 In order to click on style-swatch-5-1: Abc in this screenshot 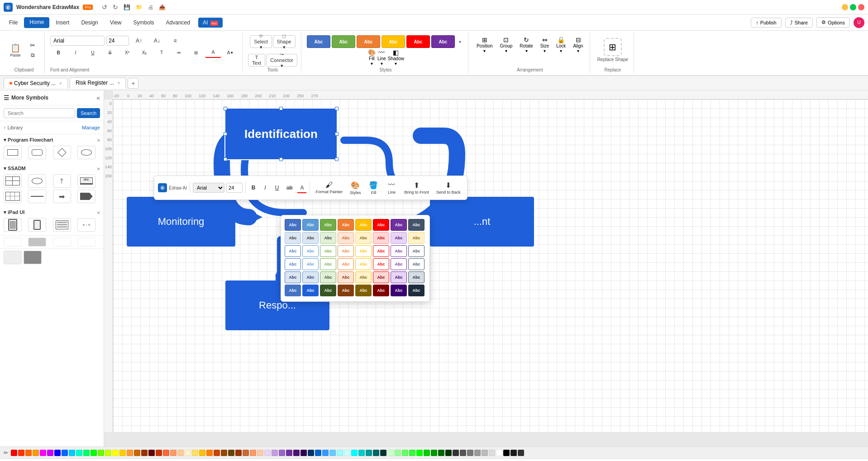, I will do `click(310, 290)`.